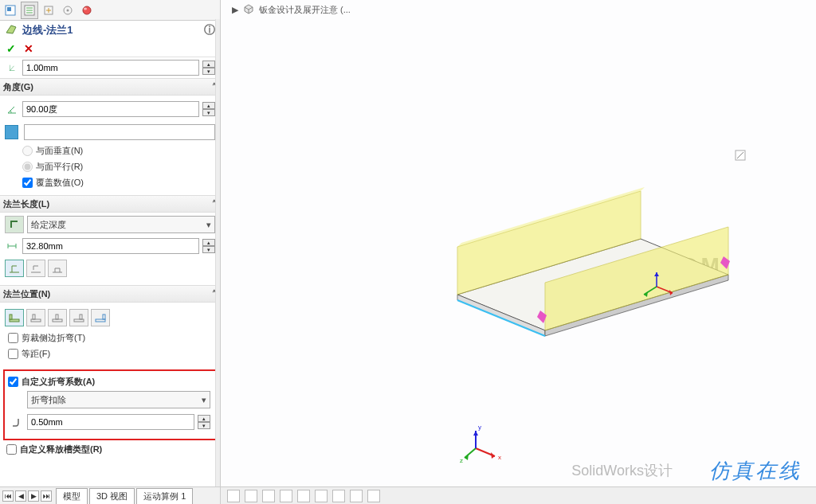  What do you see at coordinates (461, 460) in the screenshot?
I see `svg-text: z` at bounding box center [461, 460].